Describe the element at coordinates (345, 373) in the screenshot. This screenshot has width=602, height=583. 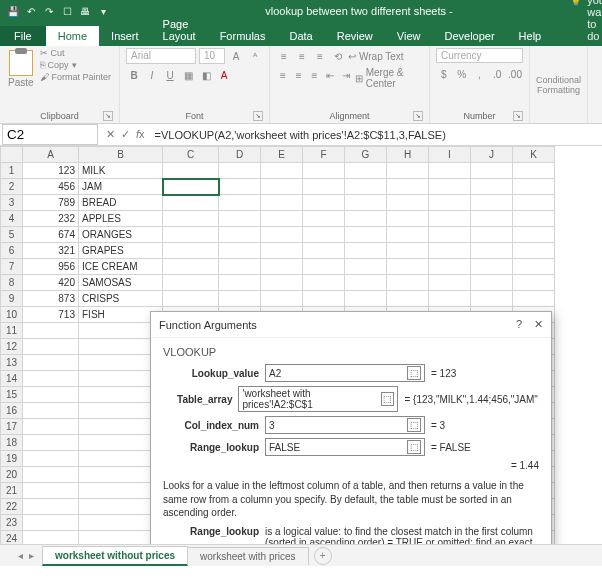
I see `arg-input-0: A2 ⬚` at that location.